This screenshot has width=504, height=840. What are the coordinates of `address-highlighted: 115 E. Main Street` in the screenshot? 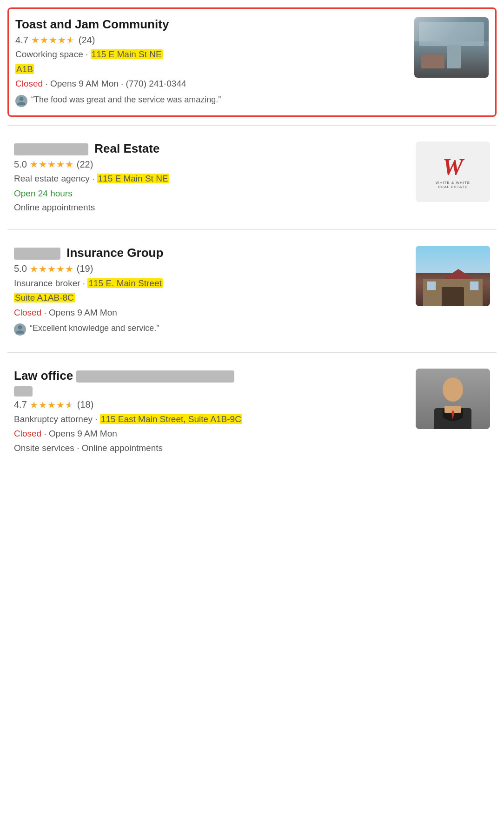 It's located at (125, 283).